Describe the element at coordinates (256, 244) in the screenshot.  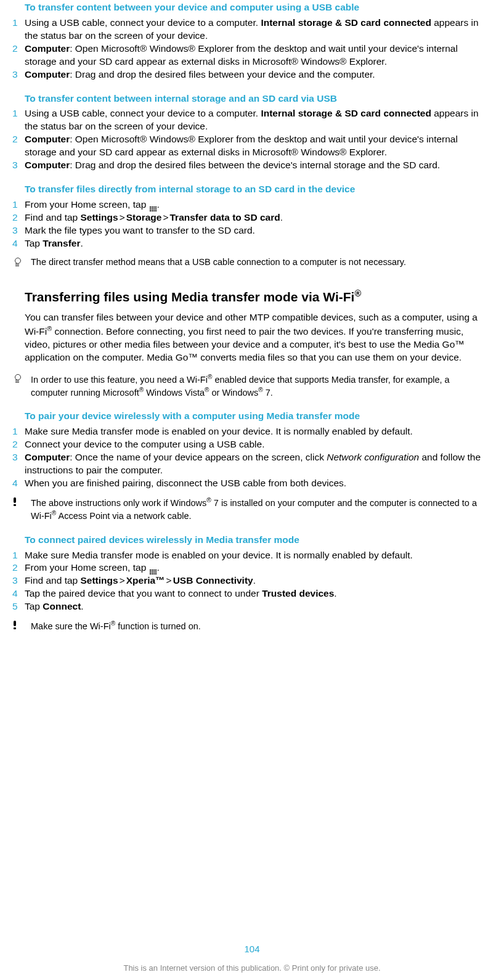
I see `step-text: Tap Transfer.` at that location.